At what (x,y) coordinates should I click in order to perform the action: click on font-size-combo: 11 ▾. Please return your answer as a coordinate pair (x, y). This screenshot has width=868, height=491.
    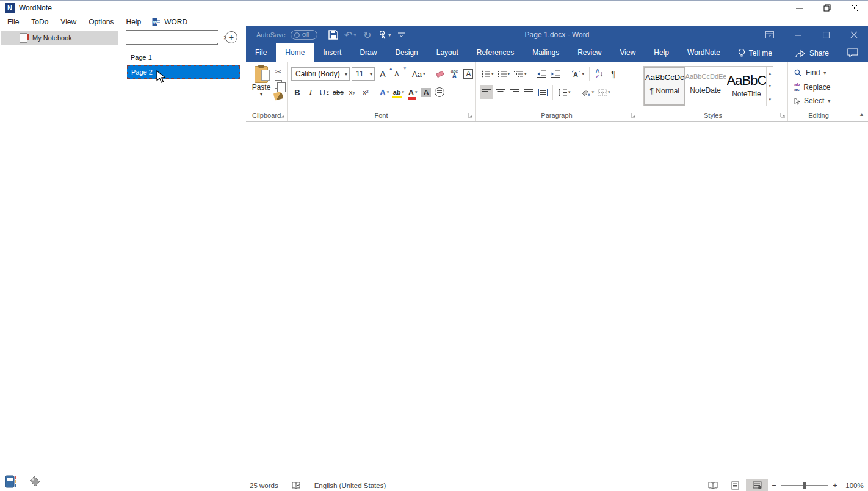
    Looking at the image, I should click on (363, 74).